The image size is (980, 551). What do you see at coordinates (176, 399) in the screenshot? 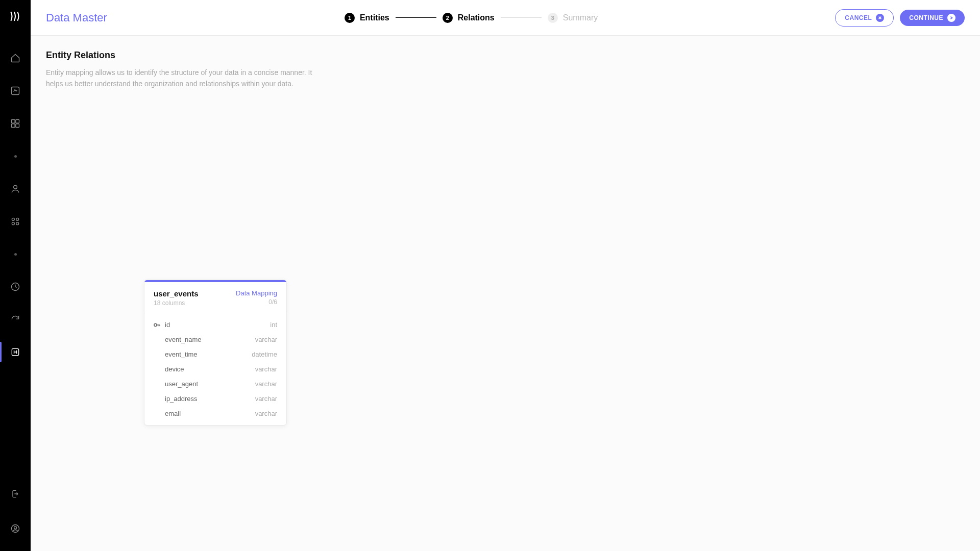
I see `column-name: ip_address` at bounding box center [176, 399].